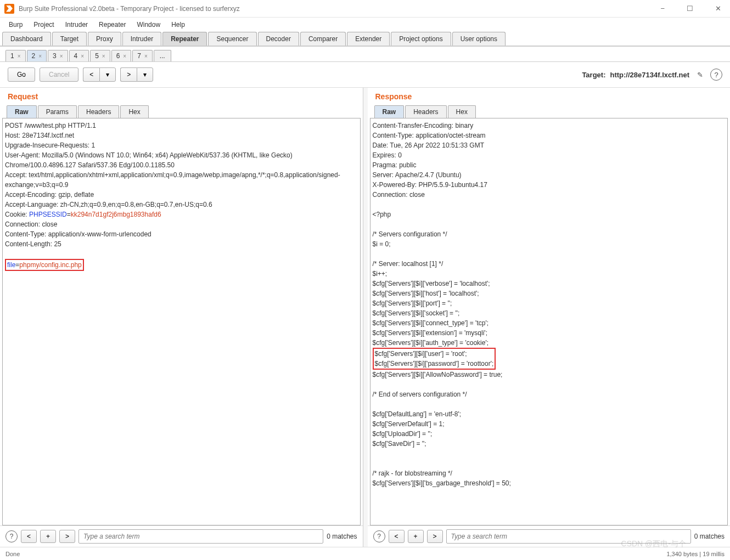 The width and height of the screenshot is (730, 560). Describe the element at coordinates (139, 56) in the screenshot. I see `tab-label: 7` at that location.